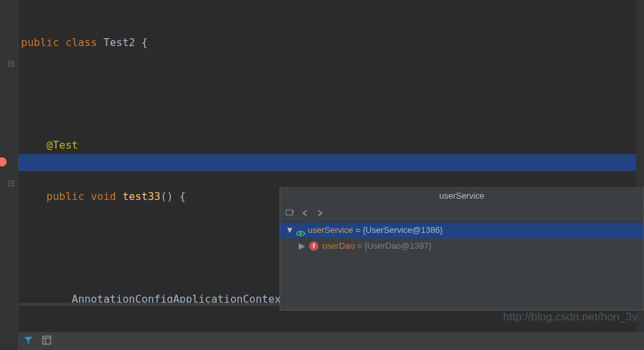 Image resolution: width=644 pixels, height=350 pixels. Describe the element at coordinates (462, 196) in the screenshot. I see `debug-panel-title: userService` at that location.